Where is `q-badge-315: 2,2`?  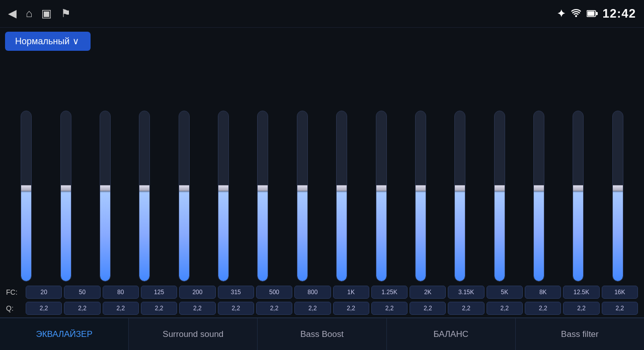 q-badge-315: 2,2 is located at coordinates (236, 308).